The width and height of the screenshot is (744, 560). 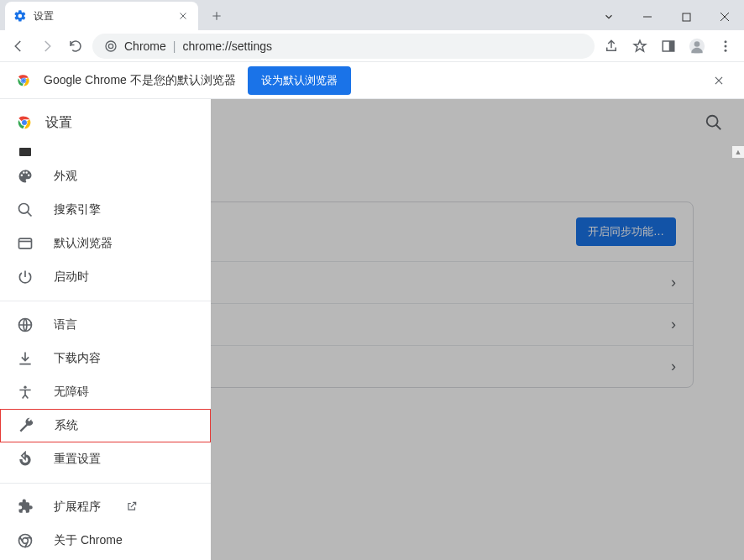 What do you see at coordinates (77, 359) in the screenshot?
I see `sidebar-item-label: 下载内容` at bounding box center [77, 359].